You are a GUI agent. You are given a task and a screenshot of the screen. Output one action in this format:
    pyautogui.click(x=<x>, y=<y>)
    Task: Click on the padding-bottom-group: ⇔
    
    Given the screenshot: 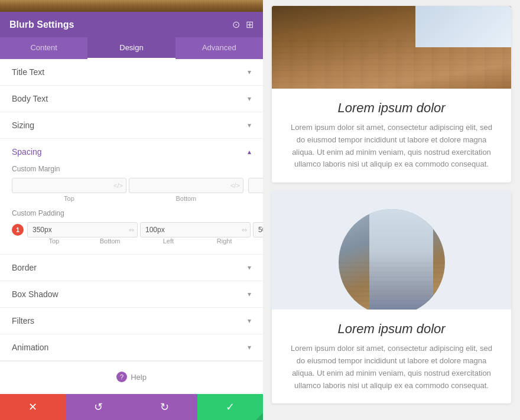 What is the action you would take?
    pyautogui.click(x=195, y=230)
    